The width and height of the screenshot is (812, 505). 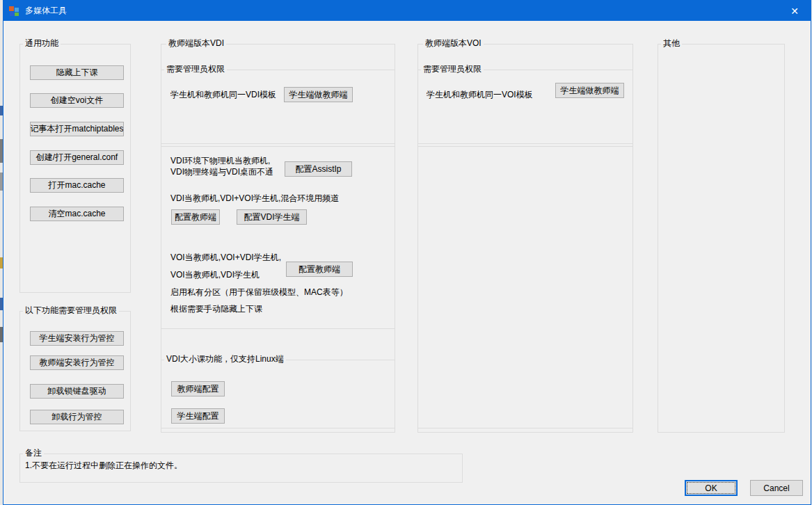 What do you see at coordinates (33, 454) in the screenshot?
I see `group-notes-label: 备注` at bounding box center [33, 454].